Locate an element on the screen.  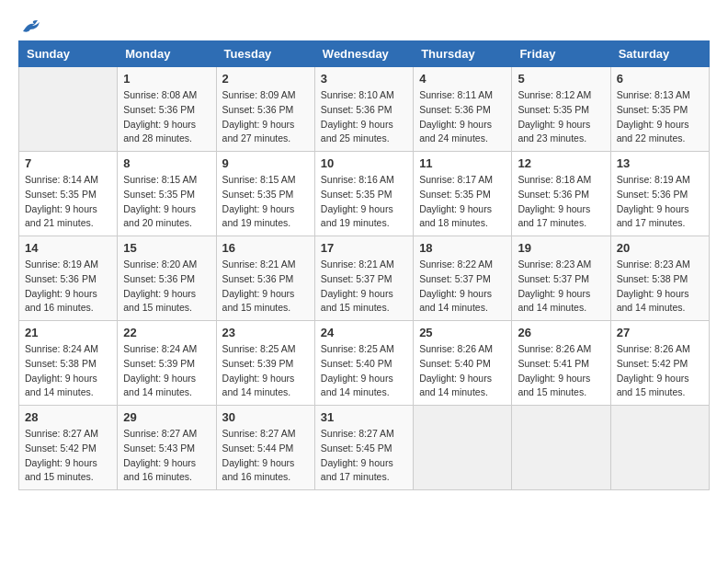
header-day-saturday: Saturday is located at coordinates (660, 54).